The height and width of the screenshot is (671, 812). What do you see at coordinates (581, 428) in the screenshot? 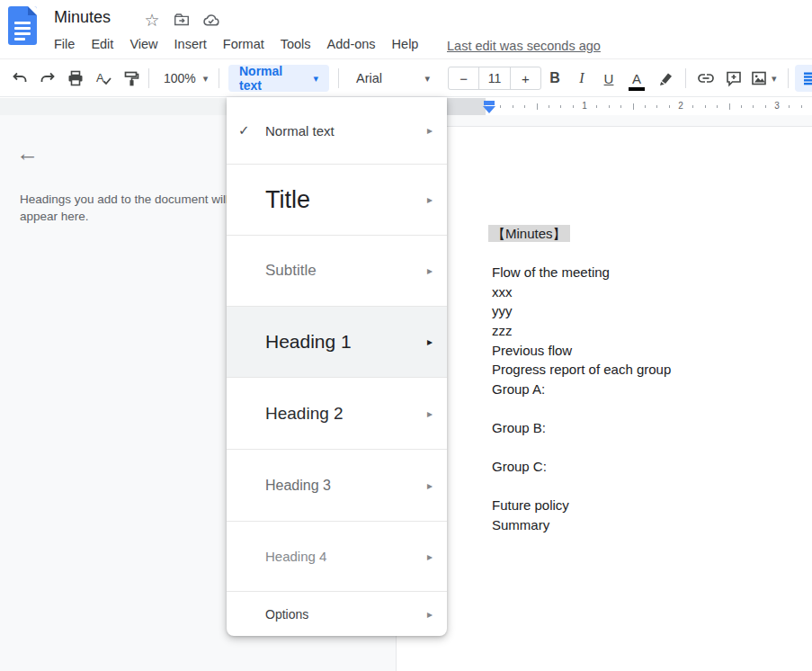
I see `doc-line: Group B:` at bounding box center [581, 428].